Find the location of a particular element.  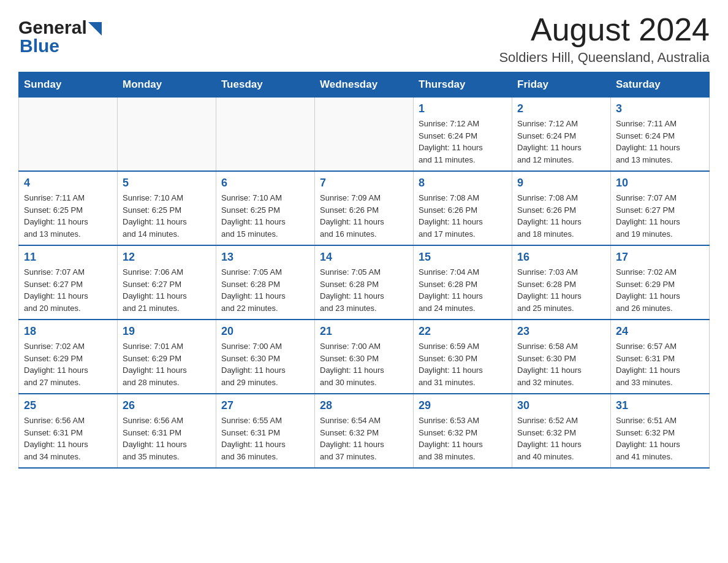

day-info: Sunrise: 7:03 AM Sunset: 6:28 PM Dayligh… is located at coordinates (561, 290).